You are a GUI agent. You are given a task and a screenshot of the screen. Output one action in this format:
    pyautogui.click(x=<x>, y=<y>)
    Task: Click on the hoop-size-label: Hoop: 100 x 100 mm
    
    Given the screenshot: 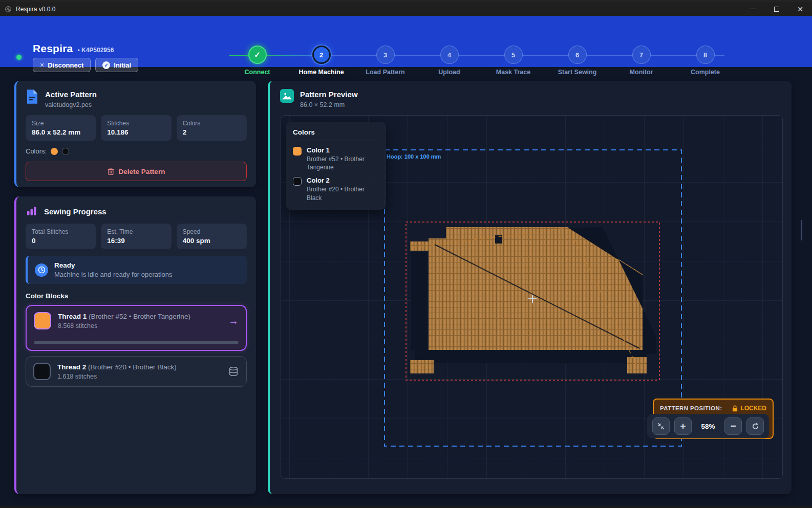 What is the action you would take?
    pyautogui.click(x=414, y=157)
    